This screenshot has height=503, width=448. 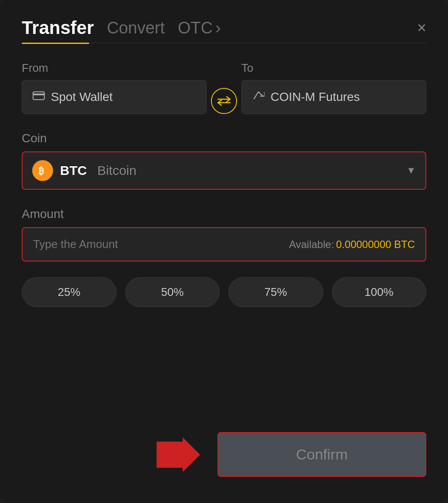 What do you see at coordinates (224, 245) in the screenshot?
I see `amount-box: Available: 0.00000000 BTC` at bounding box center [224, 245].